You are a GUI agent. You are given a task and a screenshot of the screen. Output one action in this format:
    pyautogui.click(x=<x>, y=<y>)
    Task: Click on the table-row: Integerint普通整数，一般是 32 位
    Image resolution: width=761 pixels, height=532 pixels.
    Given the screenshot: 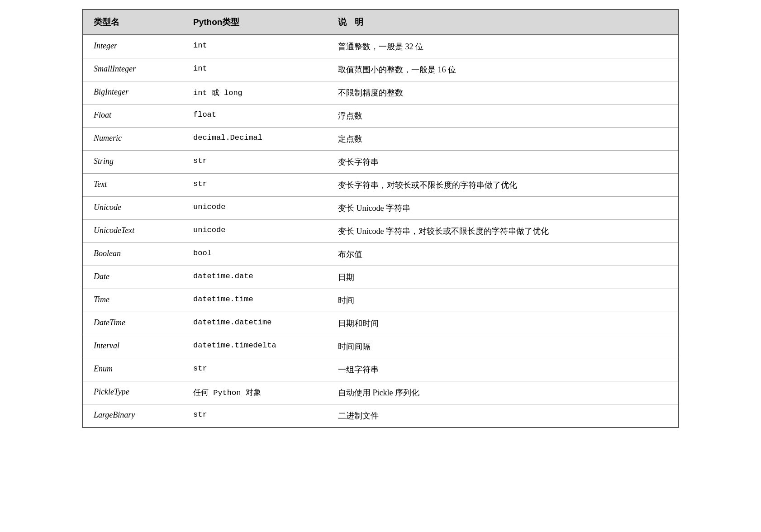 What is the action you would take?
    pyautogui.click(x=380, y=47)
    